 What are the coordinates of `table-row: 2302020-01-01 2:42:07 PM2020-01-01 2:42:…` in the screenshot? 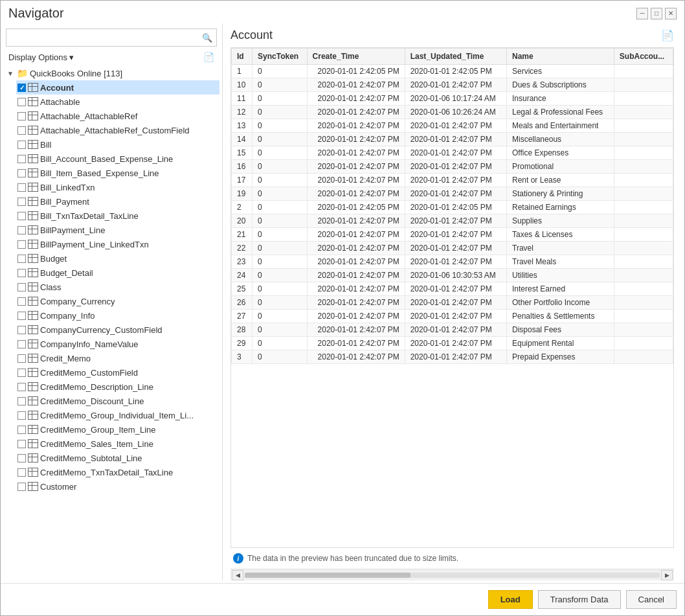 It's located at (453, 262).